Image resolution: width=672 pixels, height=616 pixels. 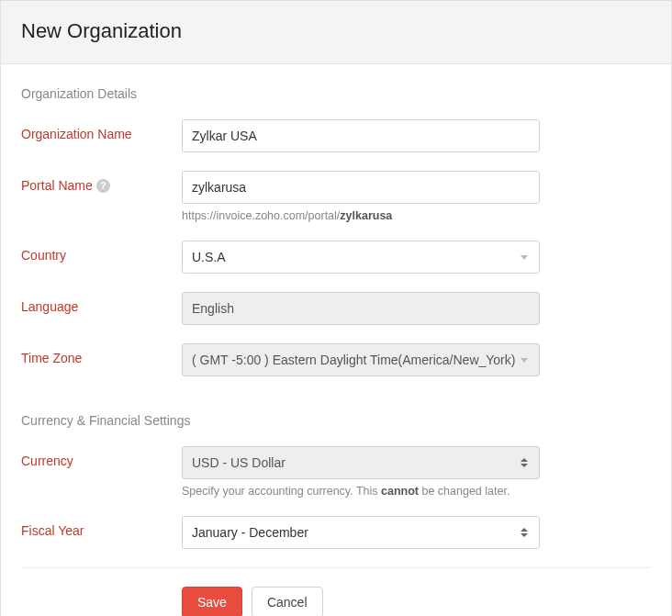 I want to click on label-currency: Currency, so click(x=101, y=457).